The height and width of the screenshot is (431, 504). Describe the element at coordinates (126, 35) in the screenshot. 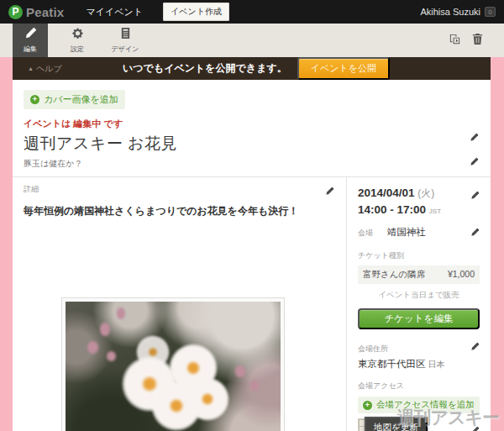

I see `design-icon` at that location.